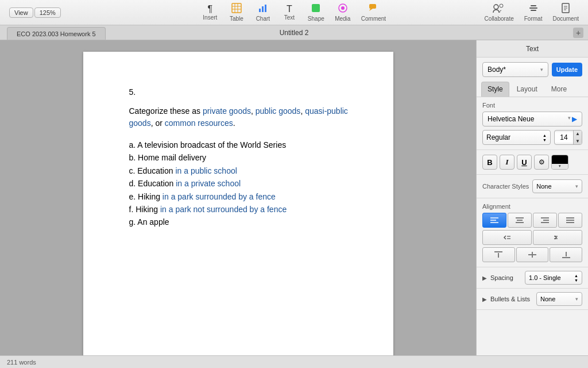 This screenshot has width=588, height=368. I want to click on color-top, so click(560, 160).